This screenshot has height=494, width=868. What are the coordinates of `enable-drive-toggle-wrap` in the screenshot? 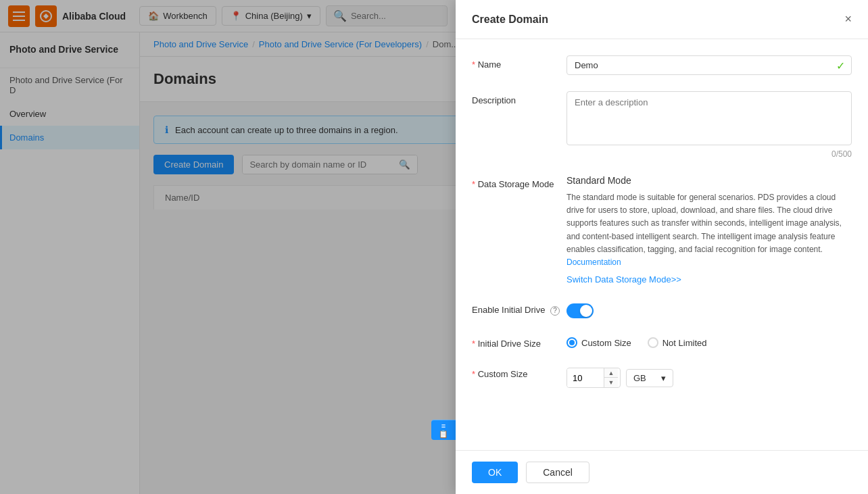 It's located at (709, 310).